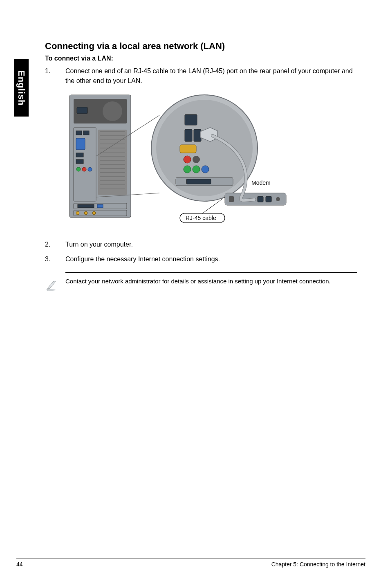  What do you see at coordinates (261, 183) in the screenshot?
I see `modem-label: Modem` at bounding box center [261, 183].